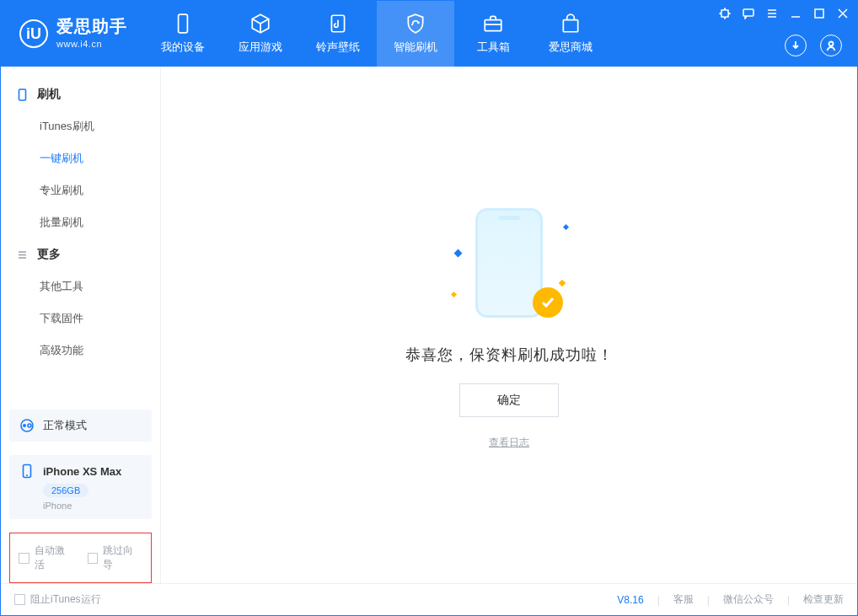  Describe the element at coordinates (493, 24) in the screenshot. I see `toolbox-icon` at that location.